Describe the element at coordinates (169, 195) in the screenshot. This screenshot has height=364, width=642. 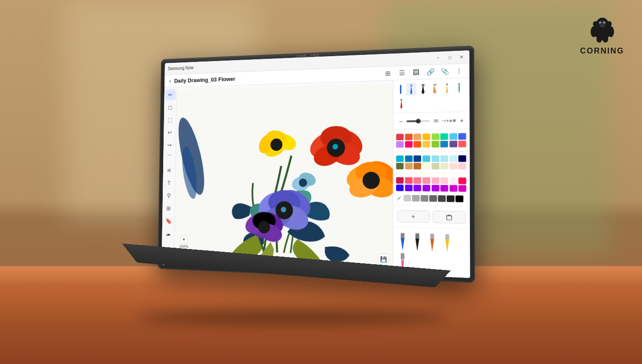
I see `search-btn: ⚲` at that location.